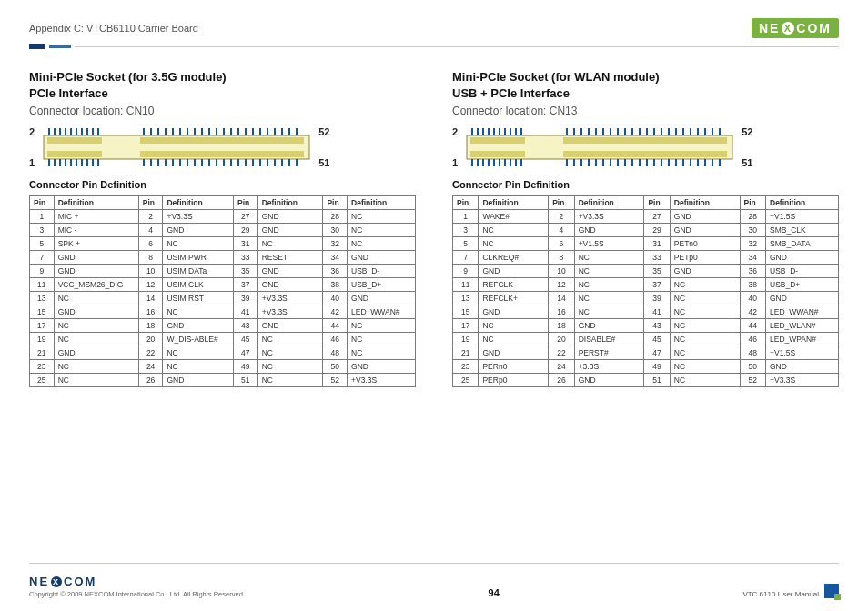  Describe the element at coordinates (198, 285) in the screenshot. I see `table-cell: USIM CLK` at that location.